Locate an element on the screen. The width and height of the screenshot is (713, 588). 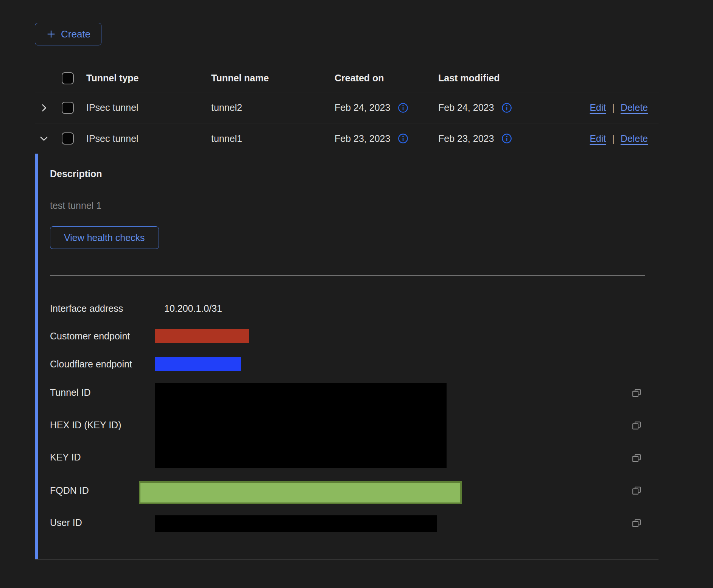
user-id-label: User ID is located at coordinates (66, 523).